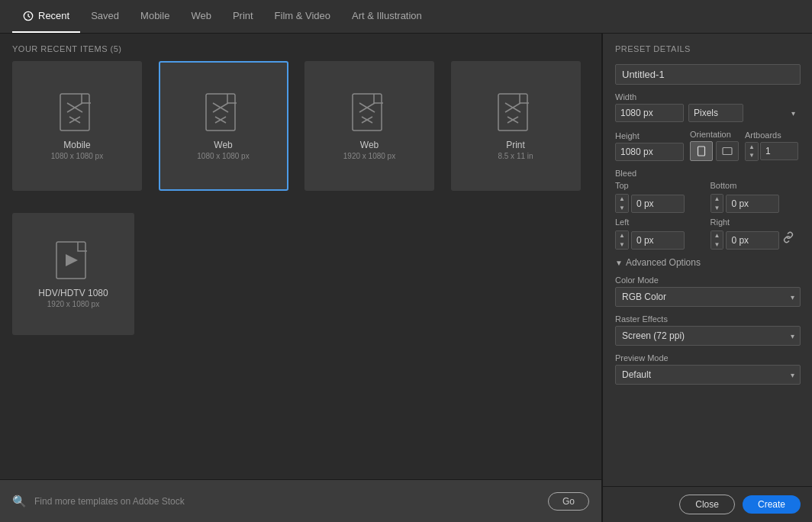  What do you see at coordinates (707, 504) in the screenshot?
I see `close-button: Close` at bounding box center [707, 504].